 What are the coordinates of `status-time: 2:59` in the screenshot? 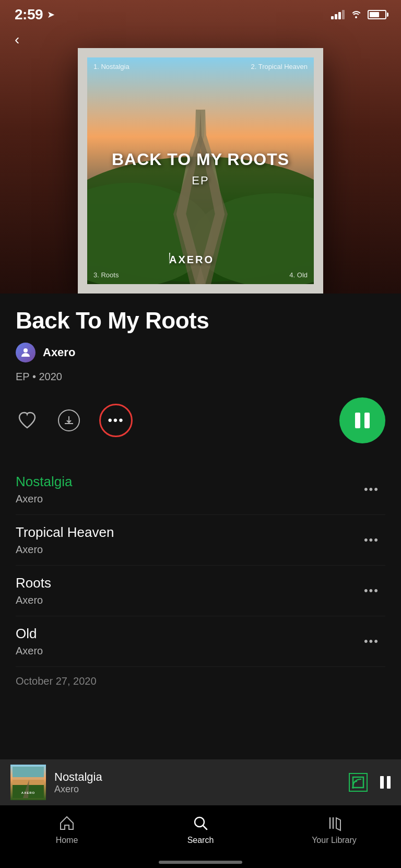 It's located at (29, 15).